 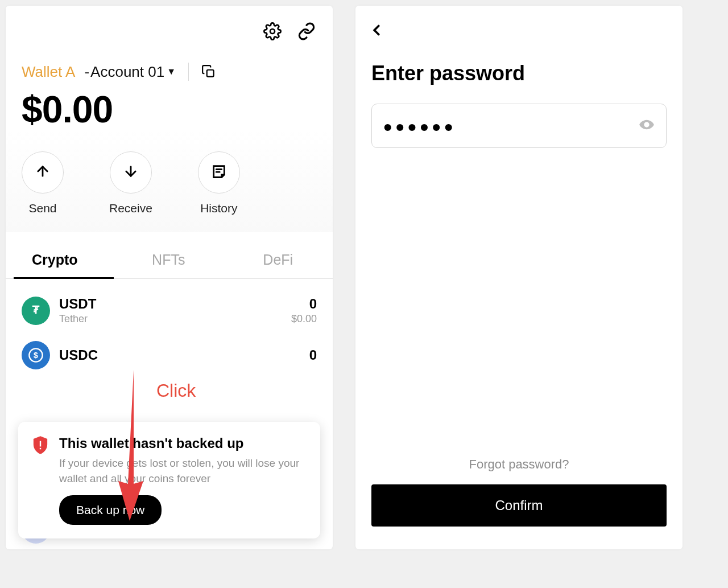 What do you see at coordinates (169, 261) in the screenshot?
I see `tabs: Crypto NFTs DeFi` at bounding box center [169, 261].